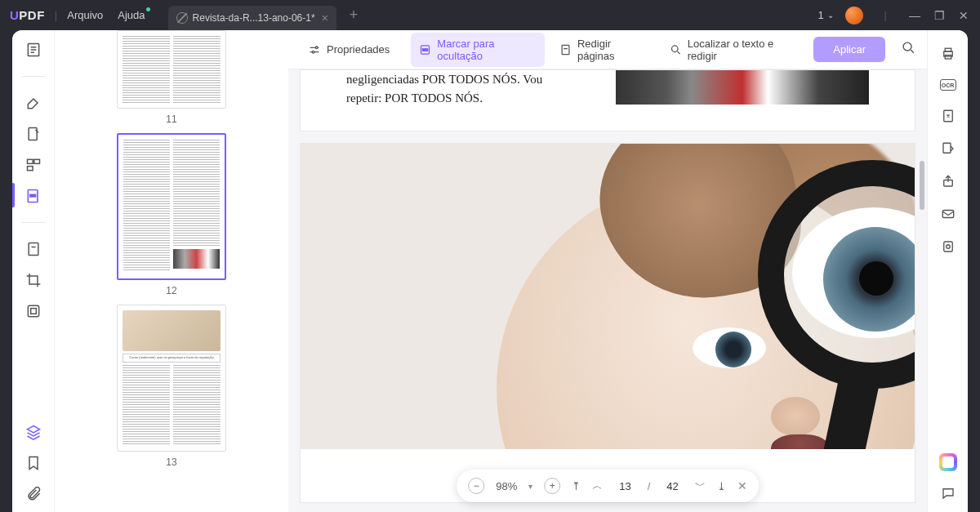  What do you see at coordinates (603, 50) in the screenshot?
I see `redact-pages-button: Redigir páginas` at bounding box center [603, 50].